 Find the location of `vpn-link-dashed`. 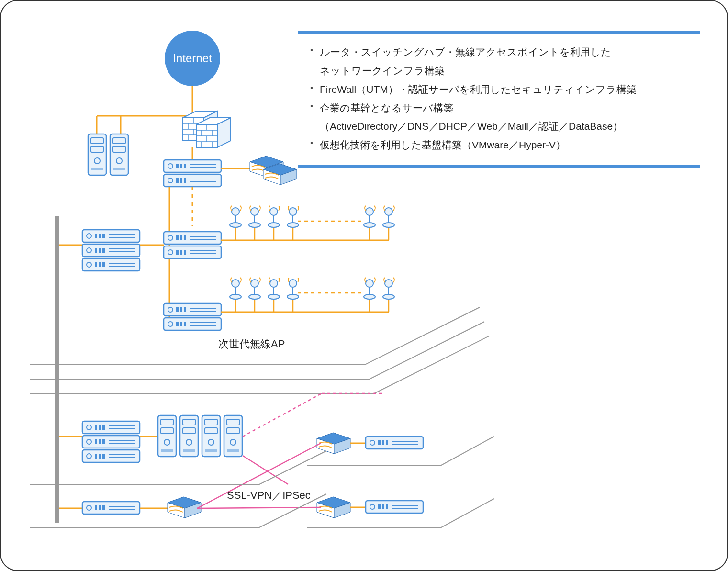

vpn-link-dashed is located at coordinates (282, 415).